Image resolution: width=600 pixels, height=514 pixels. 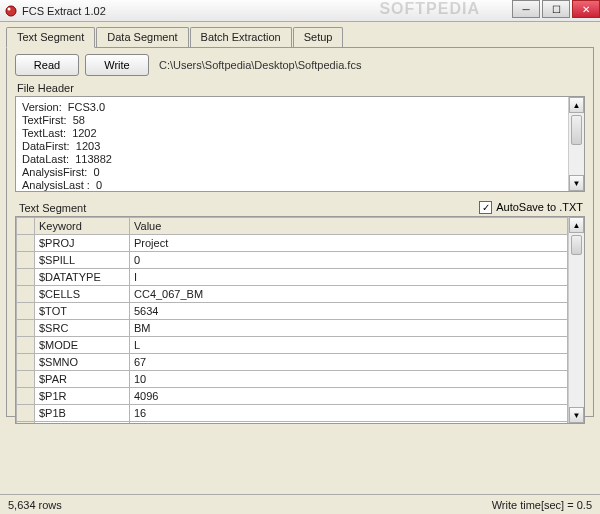 I want to click on text-segment-row: Text Segment ✓ AutoSave to .TXT, so click(x=300, y=207).